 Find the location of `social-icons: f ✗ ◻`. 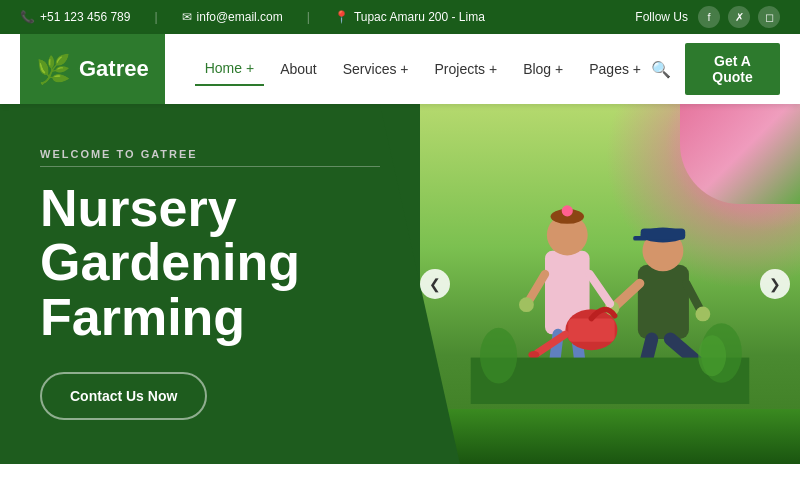

social-icons: f ✗ ◻ is located at coordinates (739, 17).